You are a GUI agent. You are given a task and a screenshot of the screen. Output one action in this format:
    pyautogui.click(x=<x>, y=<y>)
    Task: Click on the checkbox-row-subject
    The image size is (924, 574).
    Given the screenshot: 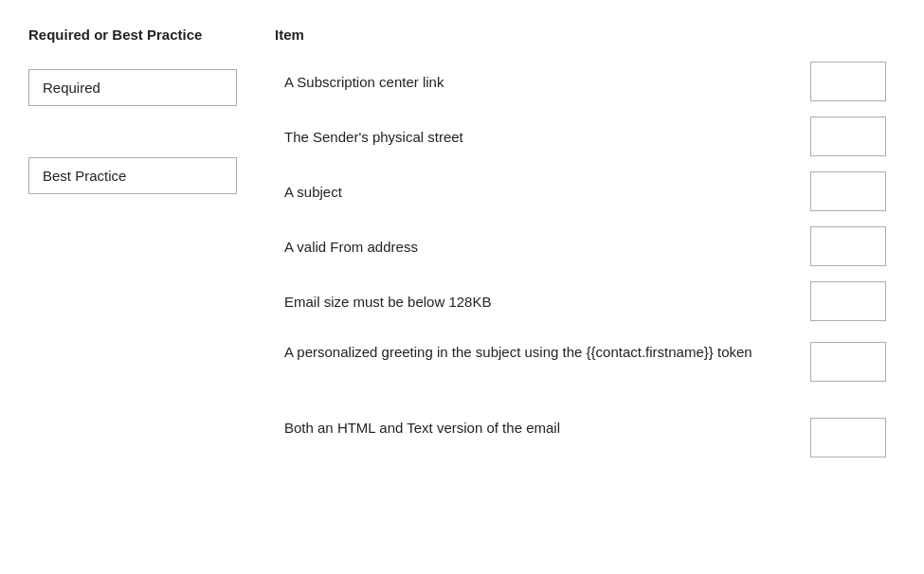 What is the action you would take?
    pyautogui.click(x=848, y=191)
    